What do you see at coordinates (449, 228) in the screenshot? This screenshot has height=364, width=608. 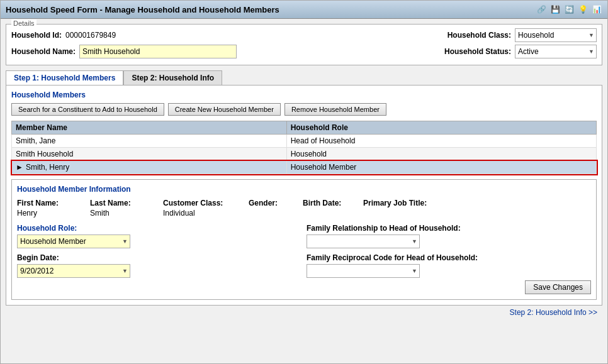 I see `family-rel-label: Family Relationship to Head of Household…` at bounding box center [449, 228].